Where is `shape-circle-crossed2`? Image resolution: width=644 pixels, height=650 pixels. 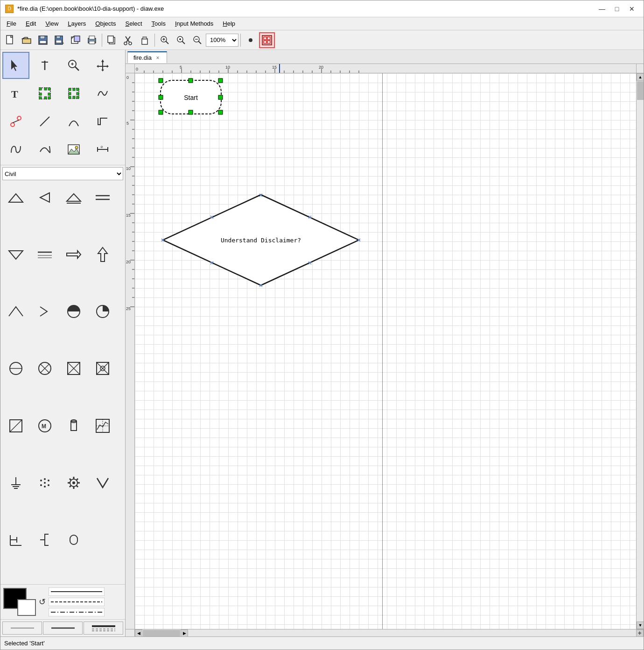
shape-circle-crossed2 is located at coordinates (45, 368).